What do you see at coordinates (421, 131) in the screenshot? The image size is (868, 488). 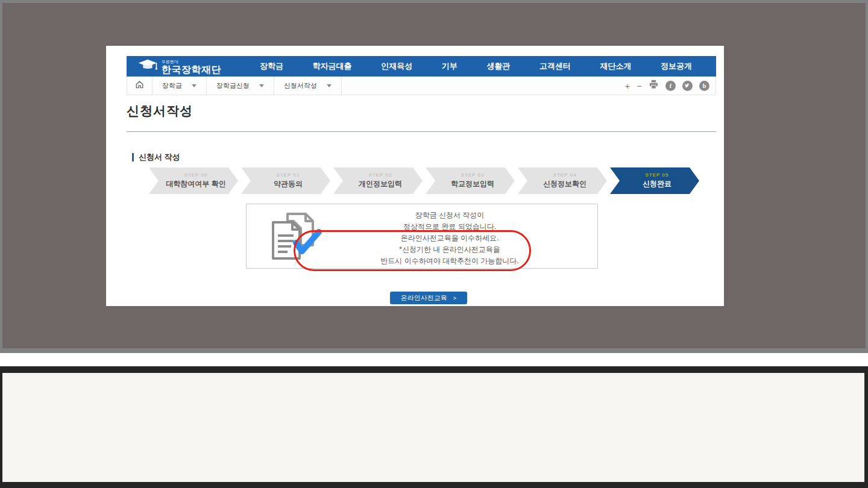 I see `title-divider` at bounding box center [421, 131].